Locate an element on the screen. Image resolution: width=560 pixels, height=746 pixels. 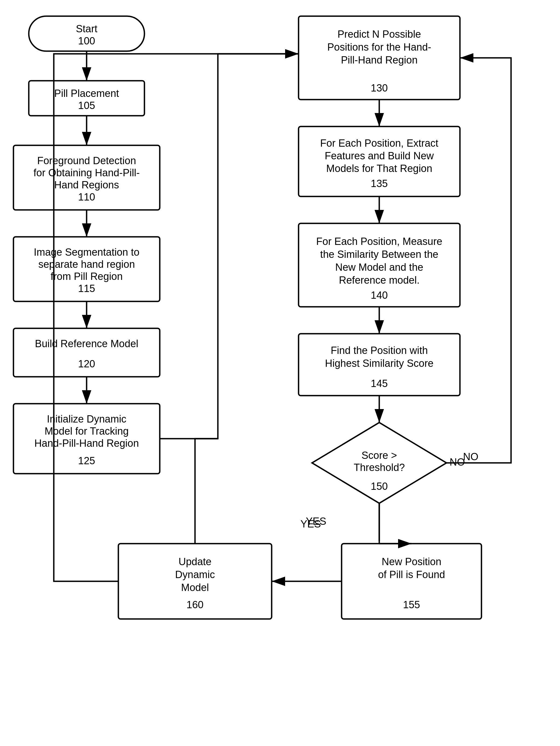
node-145-number: 145 is located at coordinates (379, 383).